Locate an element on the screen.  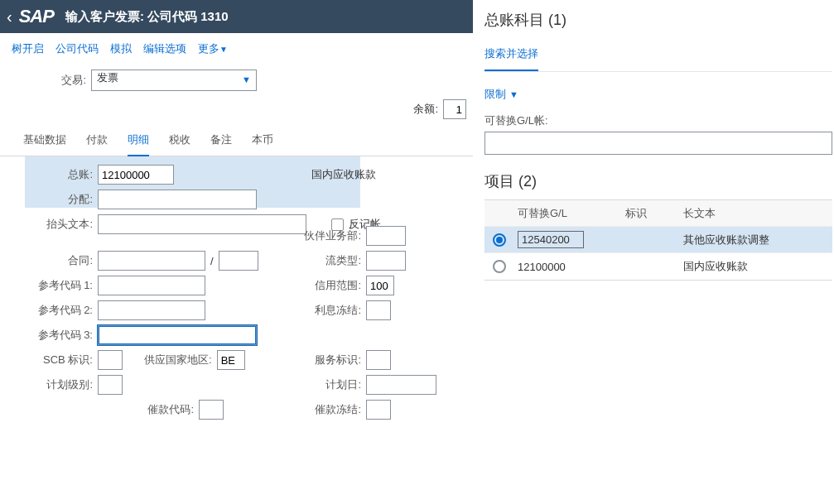
company-code-link: 公司代码 is located at coordinates (77, 49).